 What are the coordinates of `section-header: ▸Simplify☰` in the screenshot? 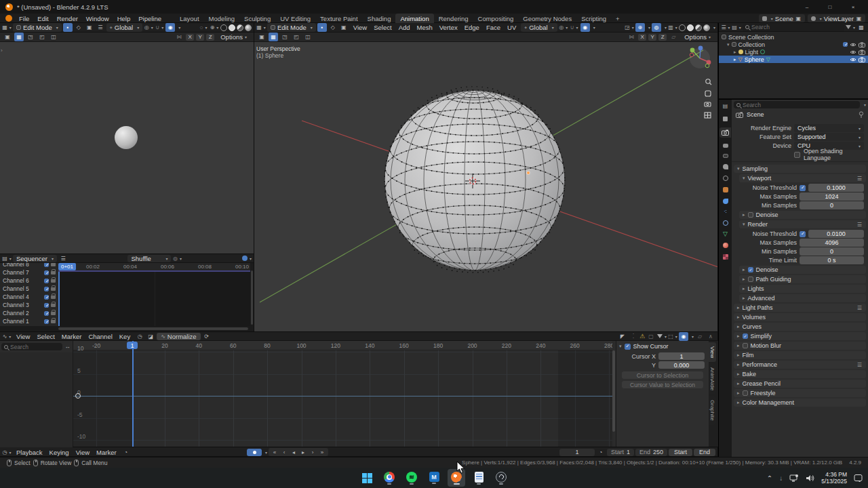 It's located at (800, 336).